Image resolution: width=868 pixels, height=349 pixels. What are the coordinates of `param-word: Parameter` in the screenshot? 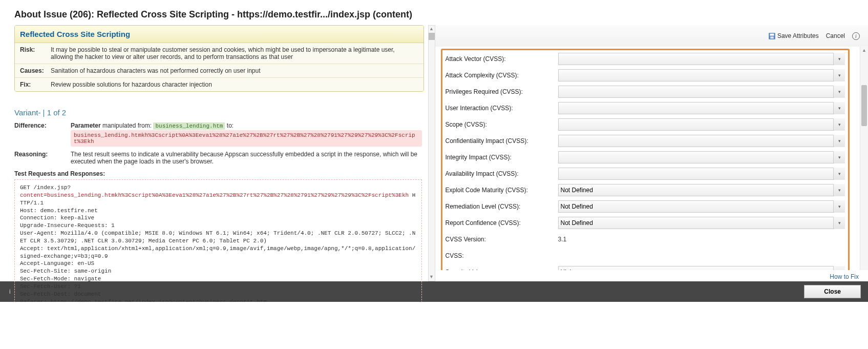 It's located at (86, 126).